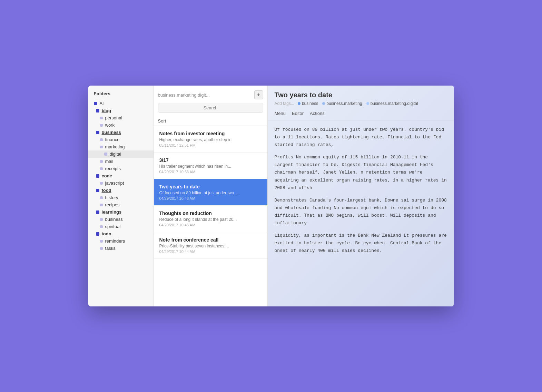 This screenshot has width=542, height=392. What do you see at coordinates (210, 193) in the screenshot?
I see `note-item-3: Two years to dateOf focused on 89 billio…` at bounding box center [210, 193].